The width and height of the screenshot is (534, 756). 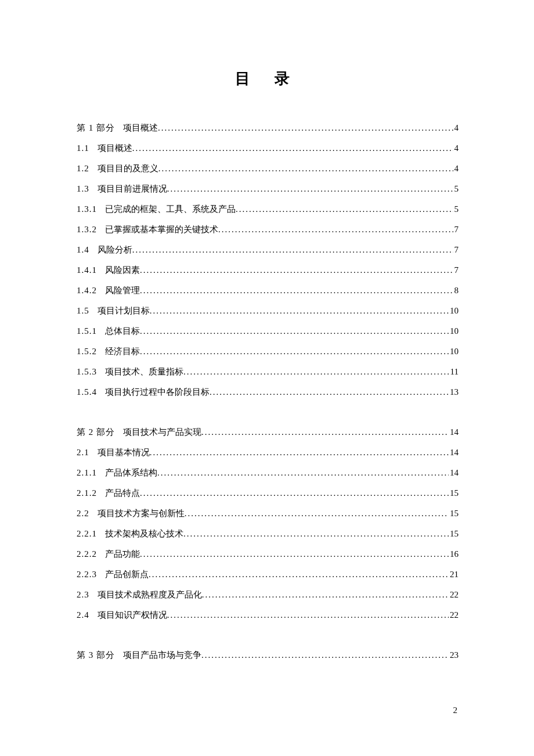 I want to click on toc-entry-number: 2.2, so click(x=83, y=513).